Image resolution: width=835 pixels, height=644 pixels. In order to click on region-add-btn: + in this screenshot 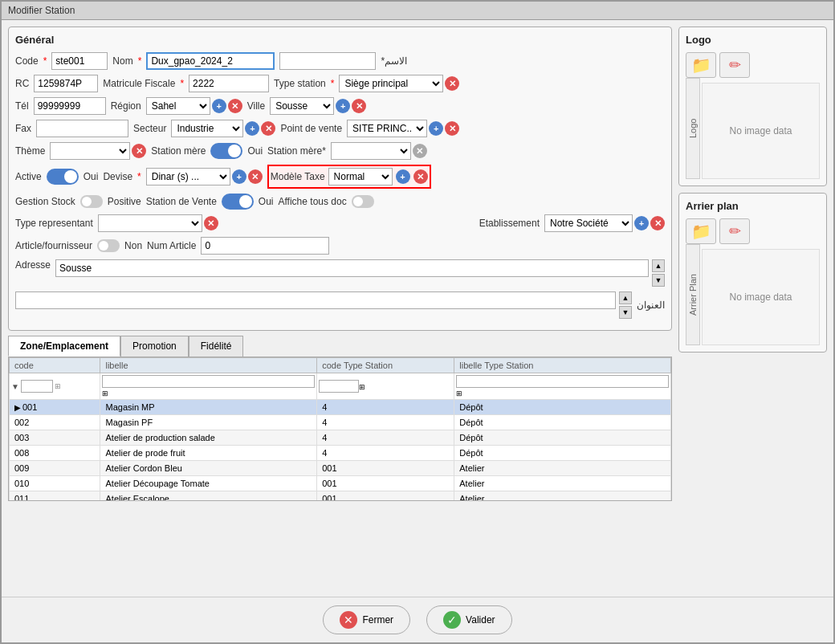, I will do `click(219, 106)`.